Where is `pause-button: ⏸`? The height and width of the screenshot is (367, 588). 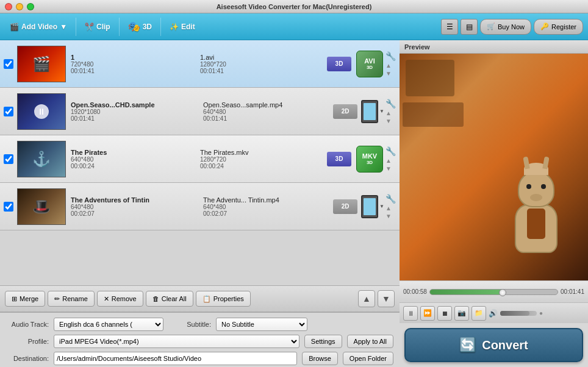
pause-button: ⏸ is located at coordinates (411, 313).